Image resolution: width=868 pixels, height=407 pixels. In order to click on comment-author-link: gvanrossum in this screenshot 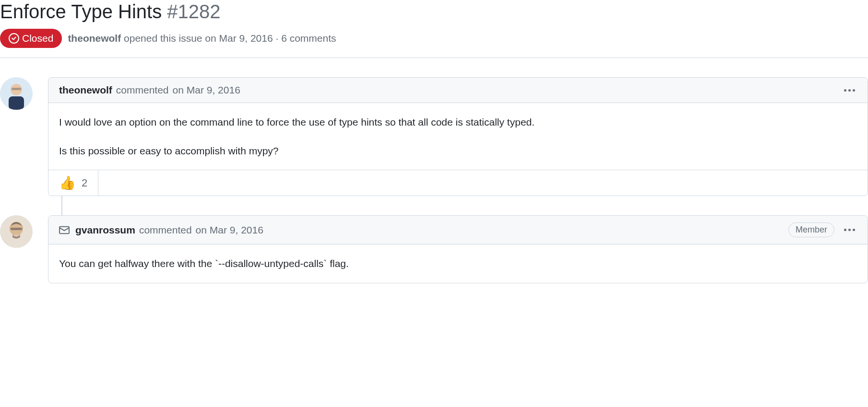, I will do `click(106, 230)`.